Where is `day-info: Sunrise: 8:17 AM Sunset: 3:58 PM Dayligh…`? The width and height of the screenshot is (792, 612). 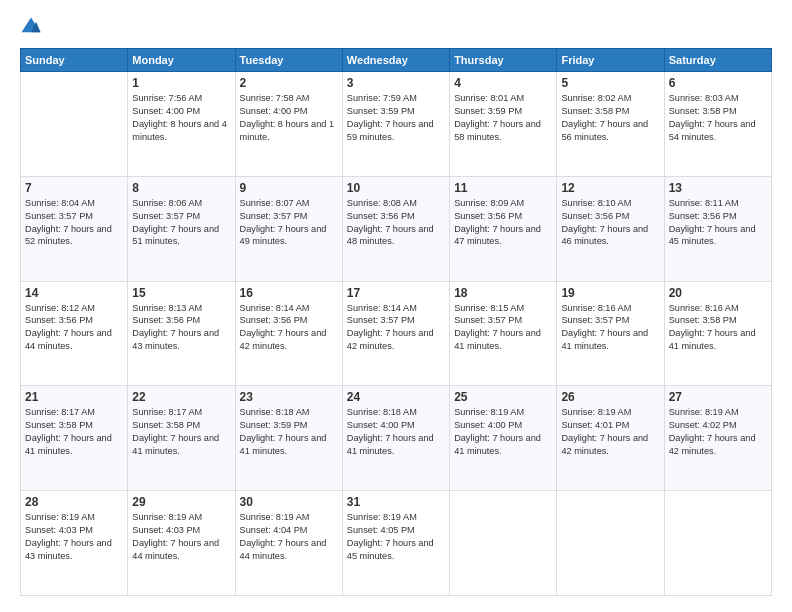
day-info: Sunrise: 8:17 AM Sunset: 3:58 PM Dayligh… is located at coordinates (181, 432).